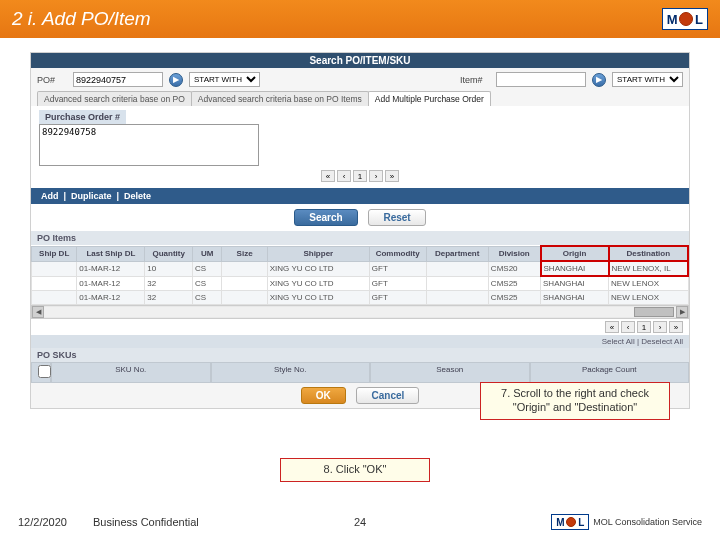  Describe the element at coordinates (169, 254) in the screenshot. I see `col-quantity: Quantity` at that location.